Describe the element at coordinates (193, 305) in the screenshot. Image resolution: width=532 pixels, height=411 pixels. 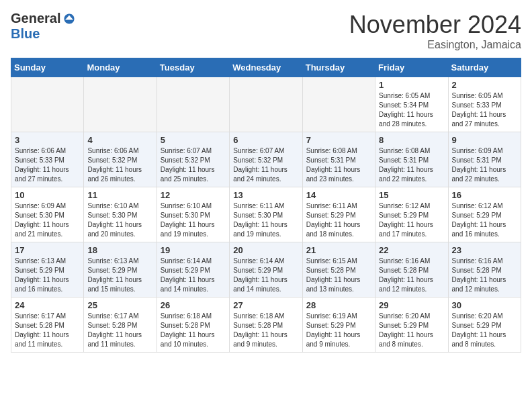
I see `day-number: 26` at that location.